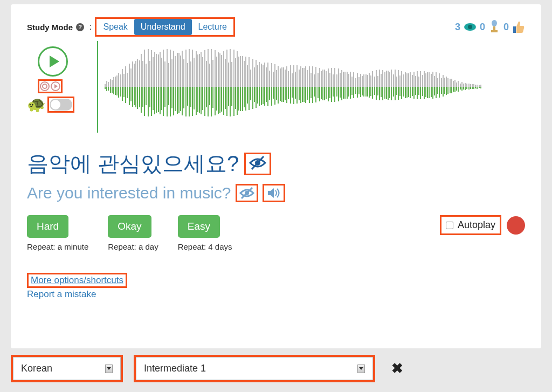 The image size is (552, 392). I want to click on recordings-count: 0, so click(482, 27).